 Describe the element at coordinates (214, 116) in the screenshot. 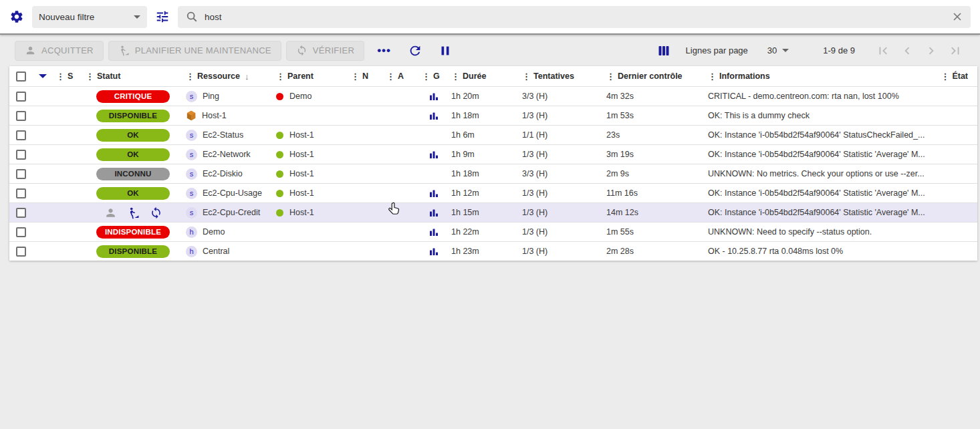

I see `resource-name: Host-1` at that location.